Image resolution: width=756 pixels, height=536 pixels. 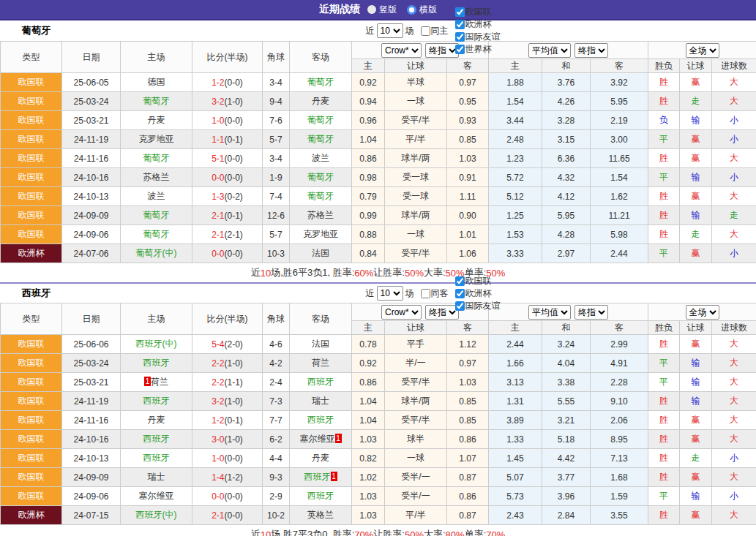 What do you see at coordinates (468, 328) in the screenshot?
I see `col-odds-away: 客` at bounding box center [468, 328].